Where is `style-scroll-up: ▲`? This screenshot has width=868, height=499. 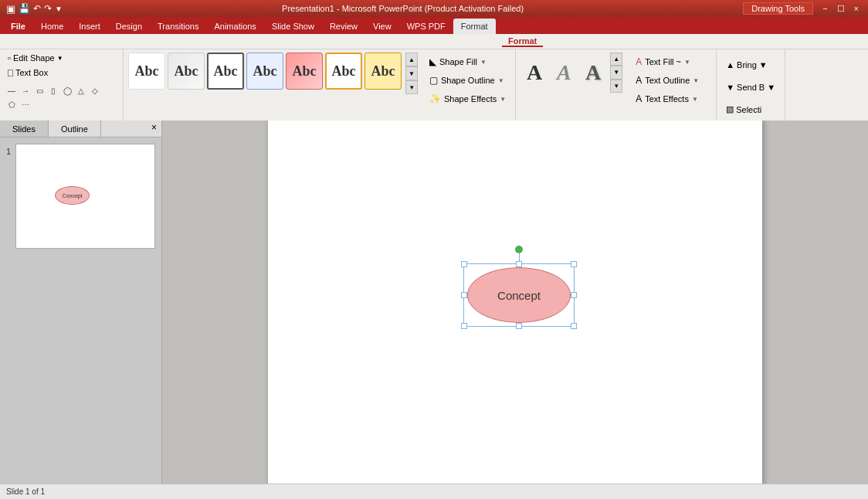 style-scroll-up: ▲ is located at coordinates (412, 59).